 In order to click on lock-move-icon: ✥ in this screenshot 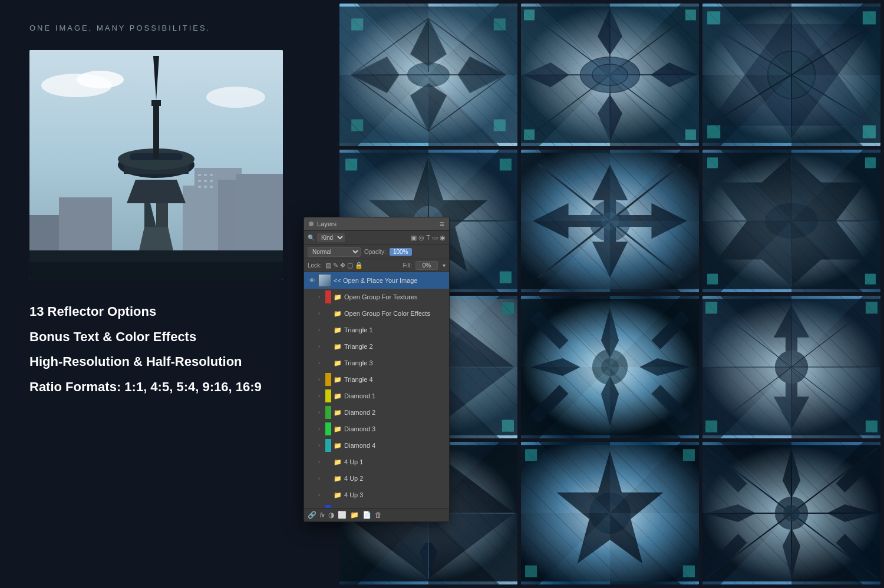, I will do `click(343, 265)`.